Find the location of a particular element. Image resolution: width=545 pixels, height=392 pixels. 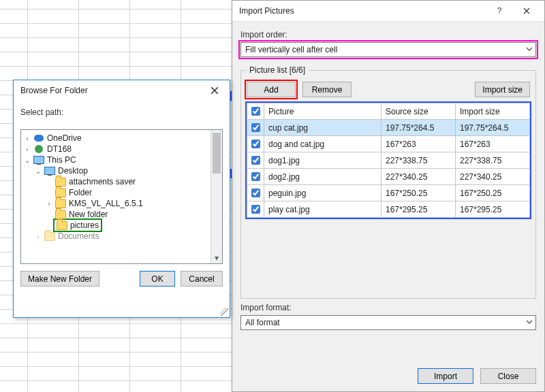

make-new-folder-button: Make New Folder is located at coordinates (60, 279).